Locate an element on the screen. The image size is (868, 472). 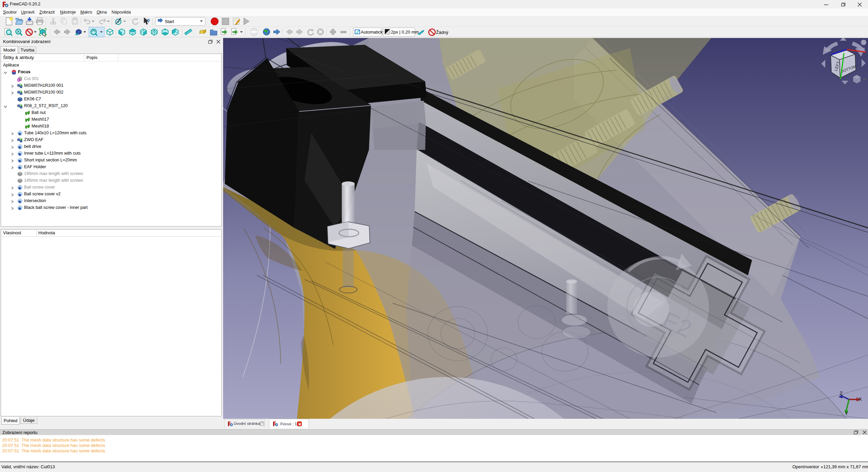
svg-text: Automaticky is located at coordinates (373, 32).